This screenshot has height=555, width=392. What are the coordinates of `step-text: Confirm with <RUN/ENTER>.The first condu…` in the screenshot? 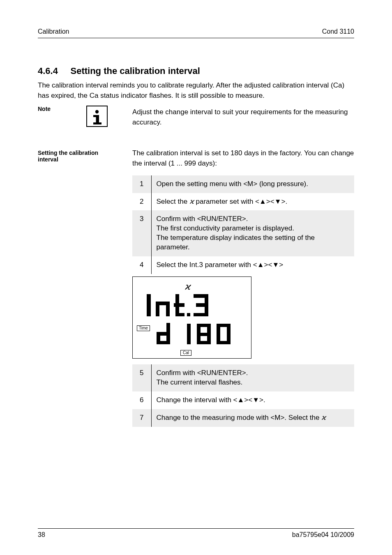 It's located at (253, 233).